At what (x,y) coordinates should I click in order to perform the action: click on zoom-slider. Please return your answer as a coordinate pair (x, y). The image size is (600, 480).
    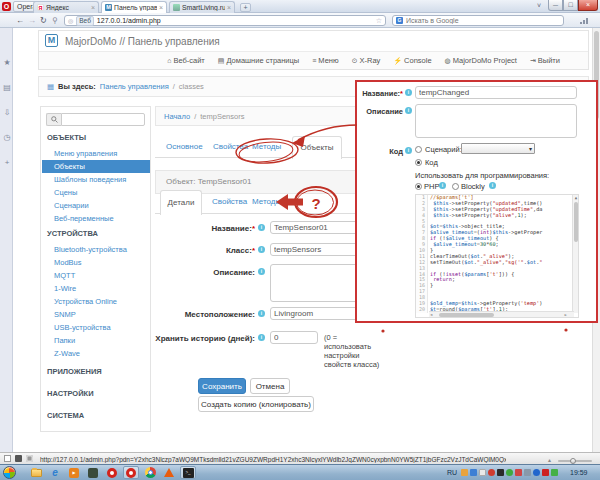
    Looking at the image, I should click on (575, 461).